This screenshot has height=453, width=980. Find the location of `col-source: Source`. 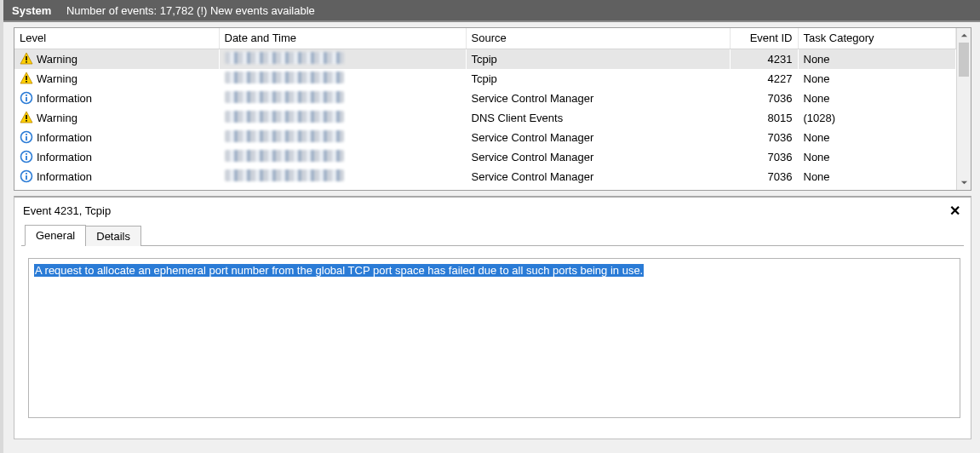

col-source: Source is located at coordinates (598, 38).